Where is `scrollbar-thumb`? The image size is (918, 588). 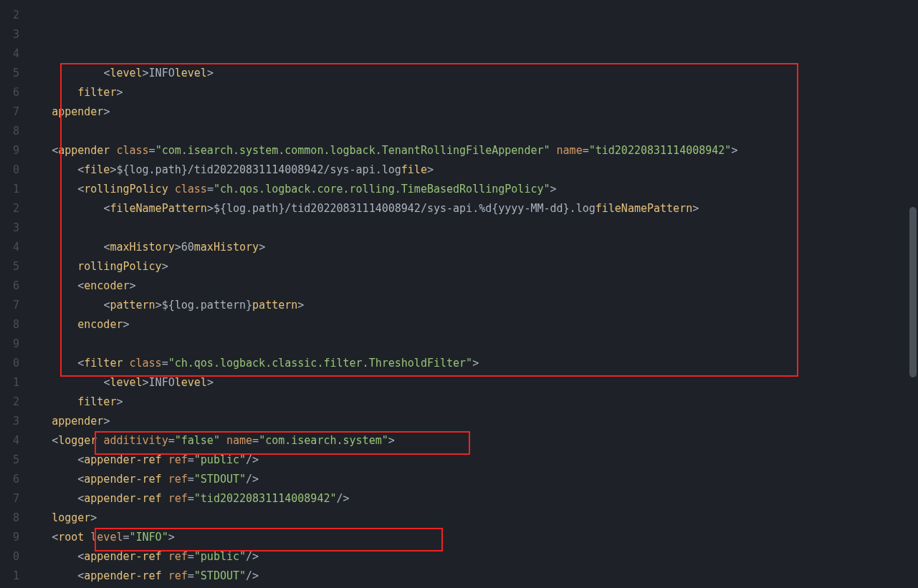
scrollbar-thumb is located at coordinates (913, 292).